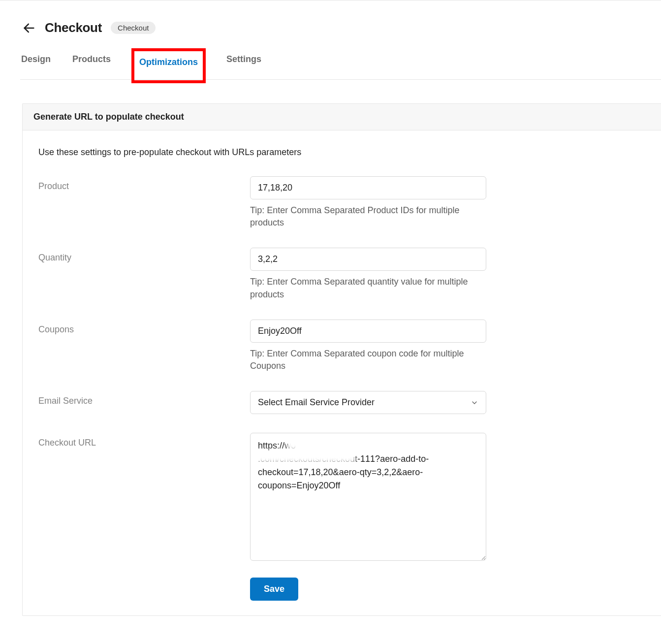 The height and width of the screenshot is (644, 661). What do you see at coordinates (368, 288) in the screenshot?
I see `tip-quantity: Tip: Enter Comma Separated quantity valu…` at bounding box center [368, 288].